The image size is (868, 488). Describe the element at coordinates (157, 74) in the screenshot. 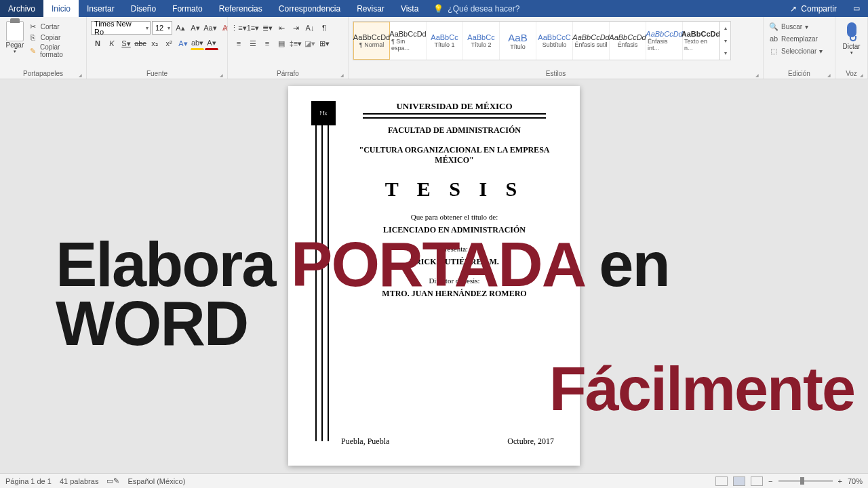

I see `group-font-label: Fuente` at that location.